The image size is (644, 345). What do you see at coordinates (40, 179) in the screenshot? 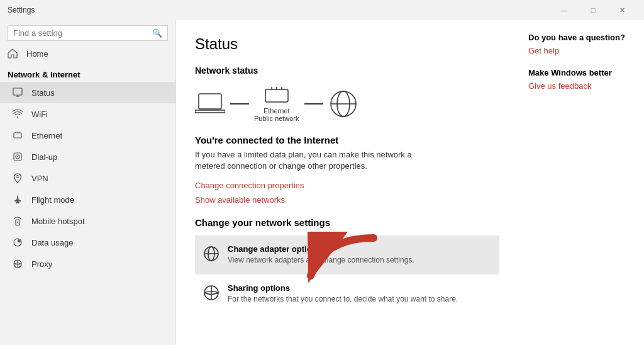
I see `vpn-label: VPN` at bounding box center [40, 179].